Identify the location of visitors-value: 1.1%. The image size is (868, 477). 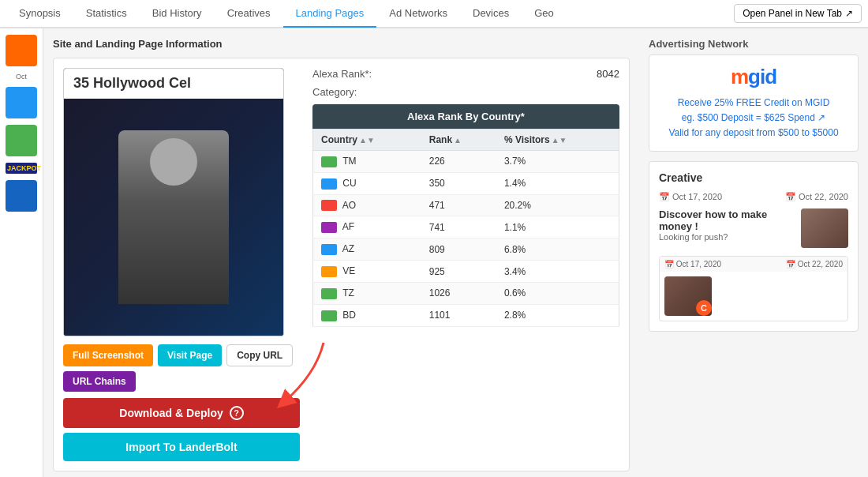
(558, 227).